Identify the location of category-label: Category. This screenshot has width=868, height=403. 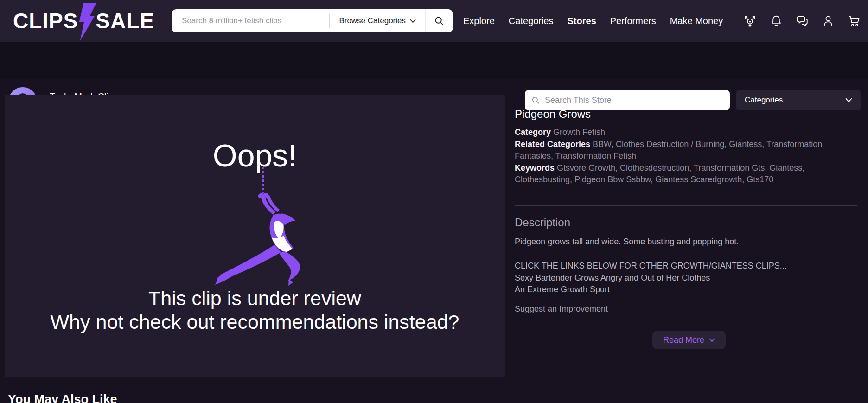
(533, 132).